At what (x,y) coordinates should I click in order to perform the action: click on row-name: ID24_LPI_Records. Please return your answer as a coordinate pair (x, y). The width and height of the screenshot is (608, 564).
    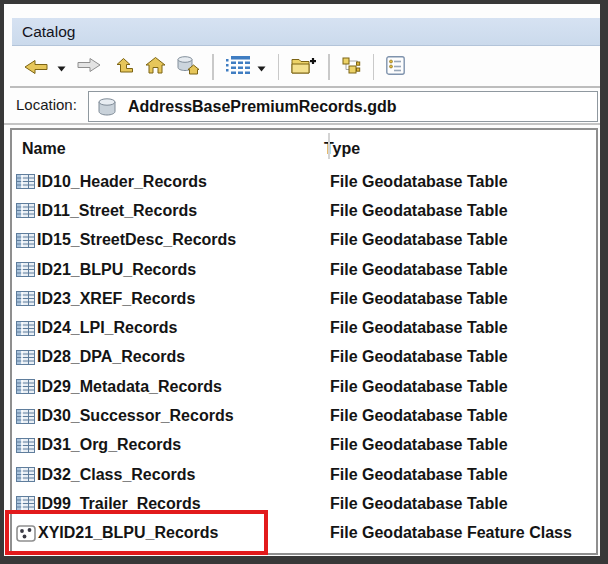
    Looking at the image, I should click on (108, 328).